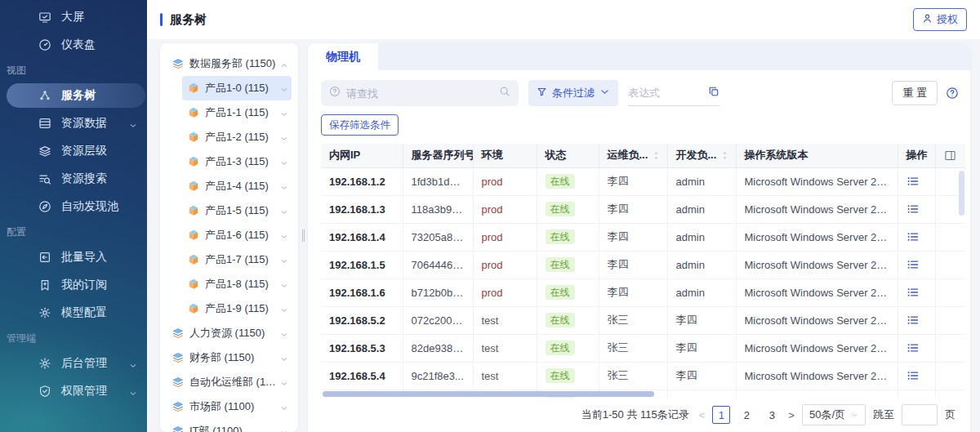  What do you see at coordinates (746, 415) in the screenshot?
I see `pagination-page-2: 2` at bounding box center [746, 415].